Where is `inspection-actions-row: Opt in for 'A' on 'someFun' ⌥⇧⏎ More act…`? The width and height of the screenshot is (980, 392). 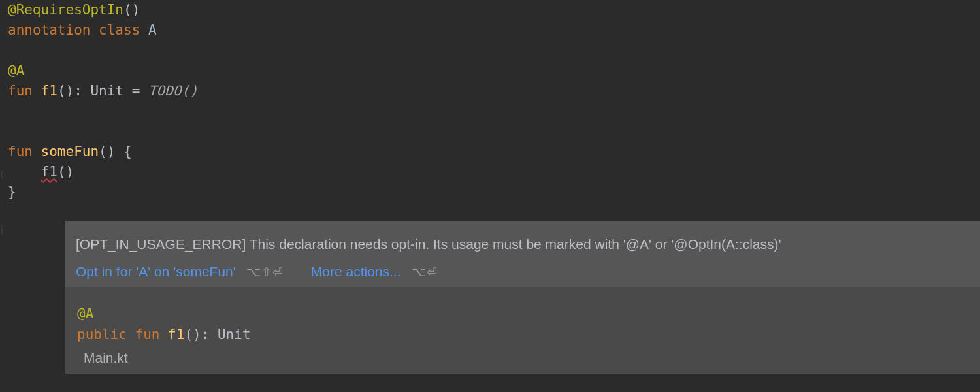 inspection-actions-row: Opt in for 'A' on 'someFun' ⌥⇧⏎ More act… is located at coordinates (523, 274).